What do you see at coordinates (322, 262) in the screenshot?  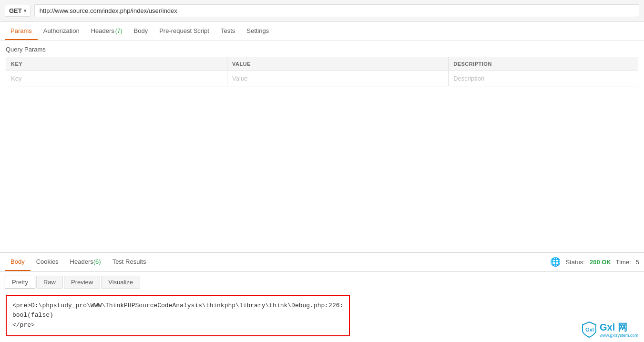 I see `response-tabs-bar: Body Cookies Headers(6) Test Results 🌐 S…` at bounding box center [322, 262].